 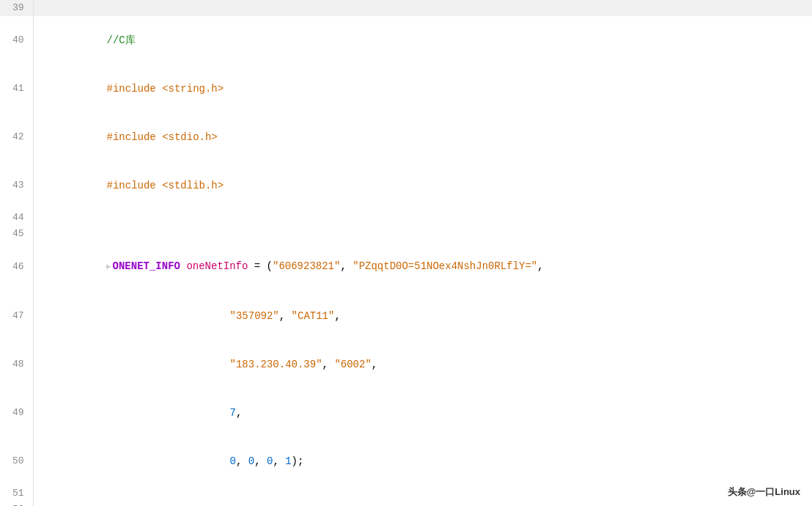 I want to click on line-number: 40, so click(x=16, y=40).